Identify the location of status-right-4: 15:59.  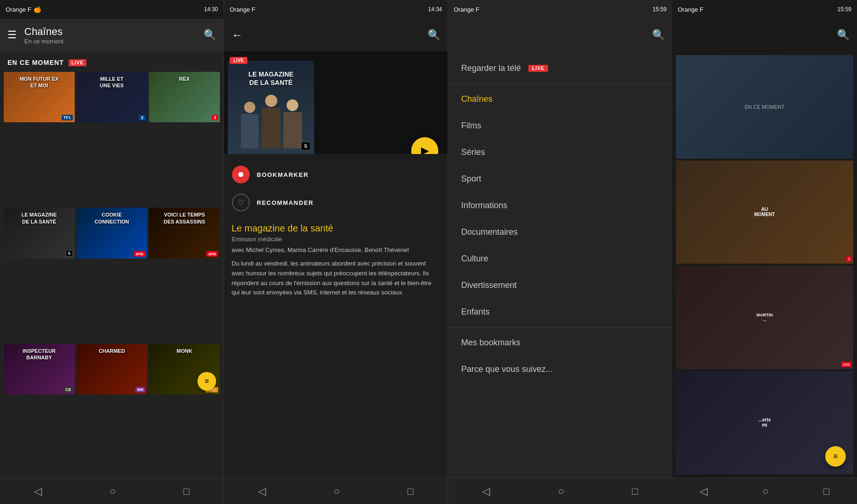
(844, 9).